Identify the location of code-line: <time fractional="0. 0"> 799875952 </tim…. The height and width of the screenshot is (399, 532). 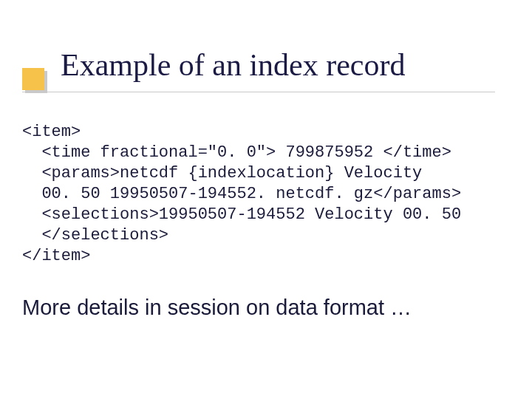
(236, 152).